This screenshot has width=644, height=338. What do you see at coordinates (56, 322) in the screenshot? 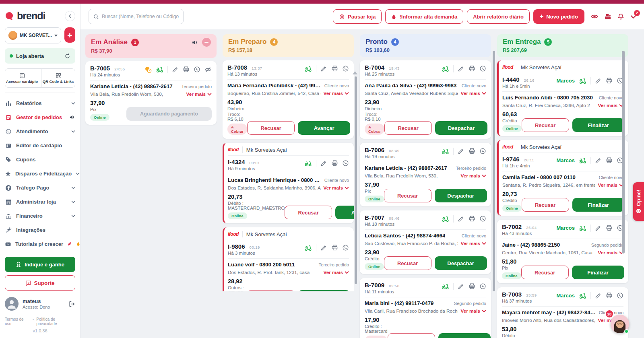
I see `privacy-link: Política de privacidade` at bounding box center [56, 322].